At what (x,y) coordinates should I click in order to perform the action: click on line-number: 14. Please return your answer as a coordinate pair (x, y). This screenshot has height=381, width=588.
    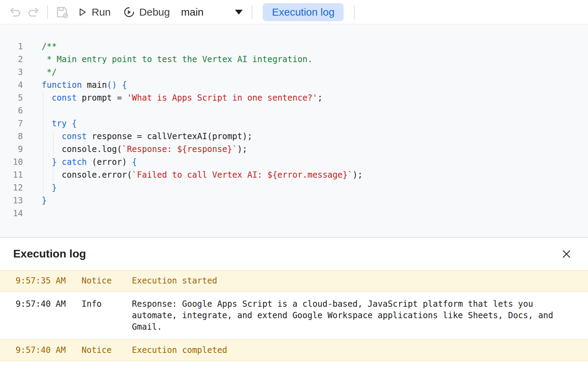
    Looking at the image, I should click on (11, 214).